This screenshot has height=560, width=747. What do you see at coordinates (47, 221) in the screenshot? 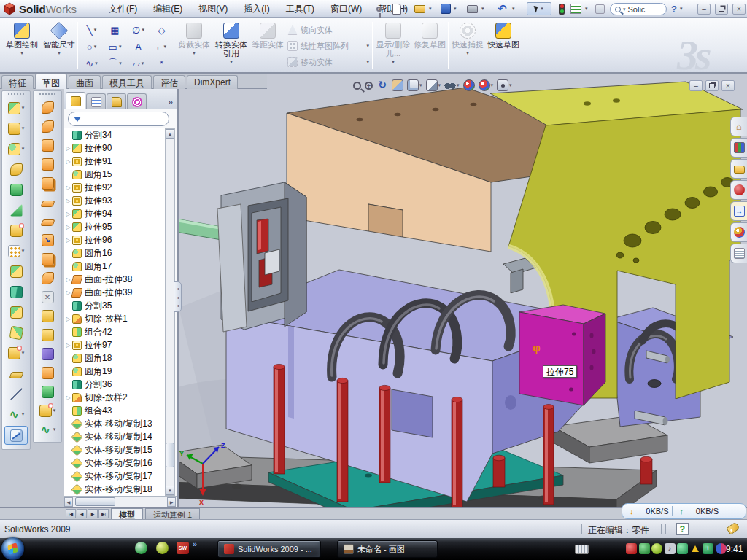
I see `planar-surface-button` at bounding box center [47, 221].